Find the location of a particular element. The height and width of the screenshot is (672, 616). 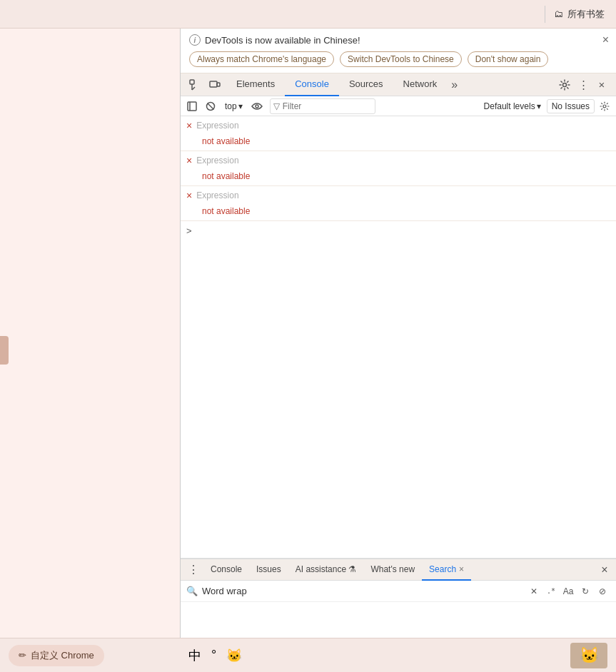

devtools-tab-icons is located at coordinates (205, 85).